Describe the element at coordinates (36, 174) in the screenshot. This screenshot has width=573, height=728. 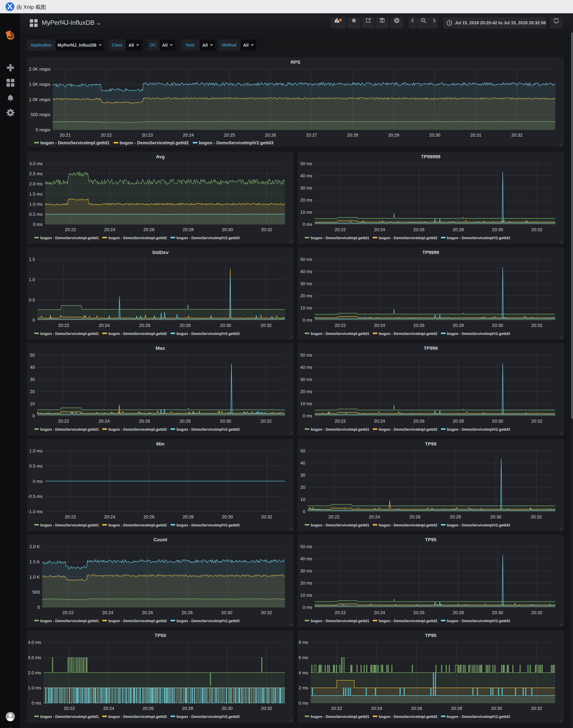
I see `svg-text: 2.5 ms` at that location.